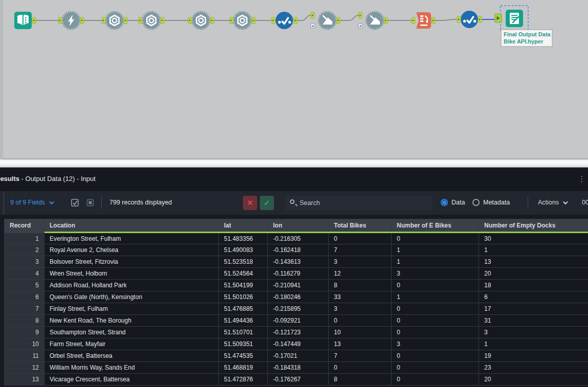  I want to click on data-cell: -0.162418, so click(299, 251).